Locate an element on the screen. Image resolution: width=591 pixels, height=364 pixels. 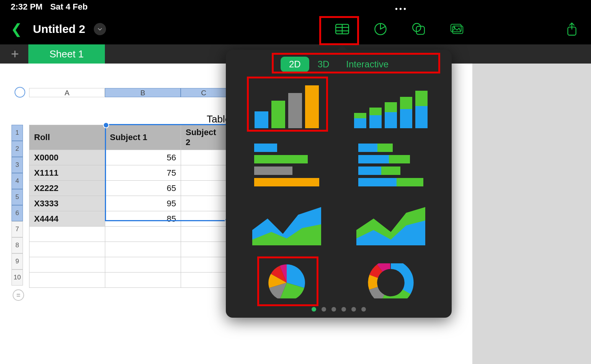
document-menu-chevron-icon is located at coordinates (100, 29).